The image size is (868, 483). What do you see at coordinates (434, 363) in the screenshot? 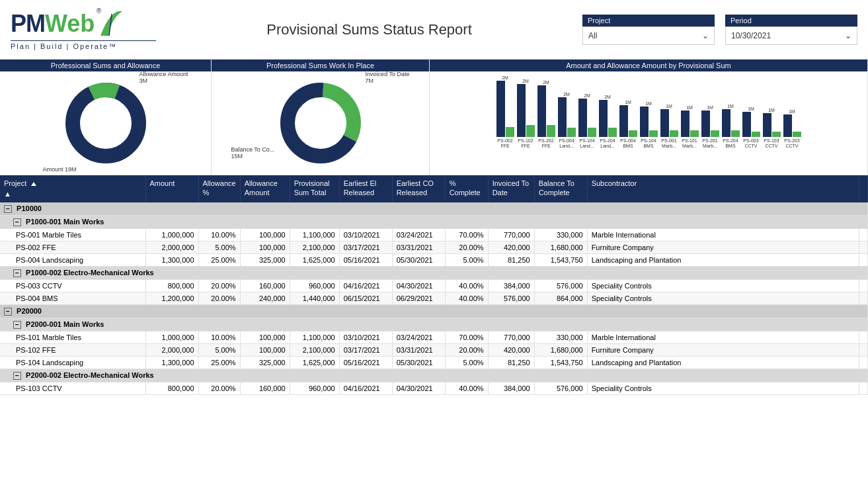
I see `table-row: PS-104 Landscaping 1,300,000 25.00% 325,…` at bounding box center [434, 363].